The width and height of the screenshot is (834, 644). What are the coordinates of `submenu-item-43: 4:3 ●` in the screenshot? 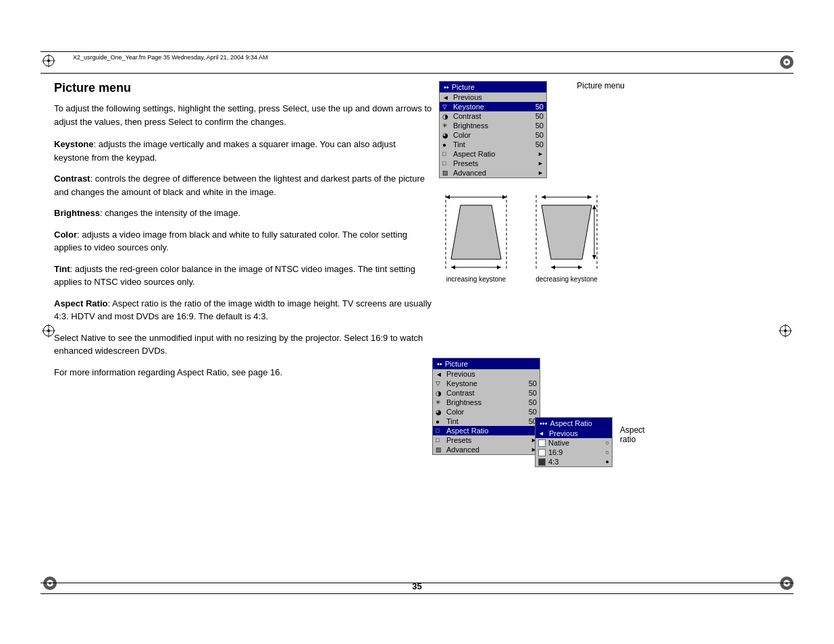 It's located at (574, 462).